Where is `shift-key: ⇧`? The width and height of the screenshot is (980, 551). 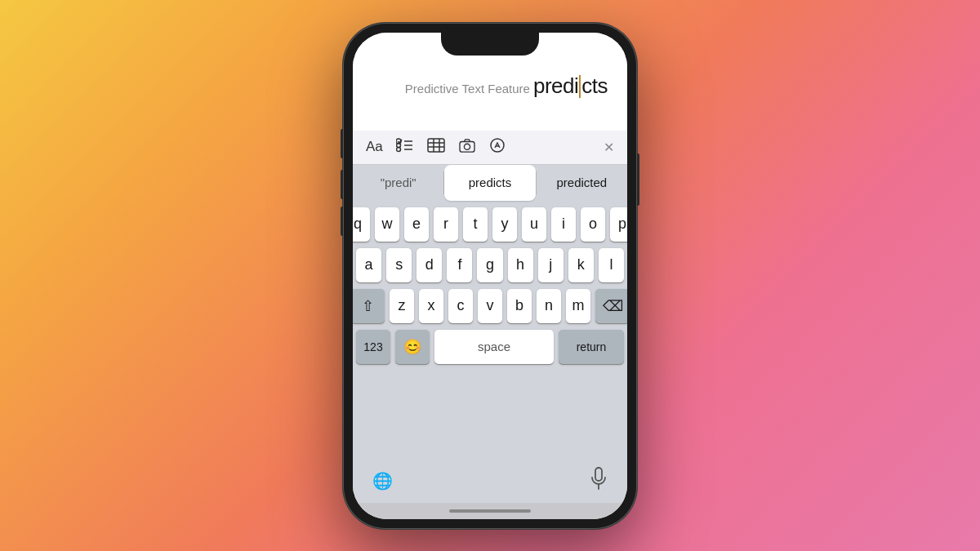 shift-key: ⇧ is located at coordinates (369, 306).